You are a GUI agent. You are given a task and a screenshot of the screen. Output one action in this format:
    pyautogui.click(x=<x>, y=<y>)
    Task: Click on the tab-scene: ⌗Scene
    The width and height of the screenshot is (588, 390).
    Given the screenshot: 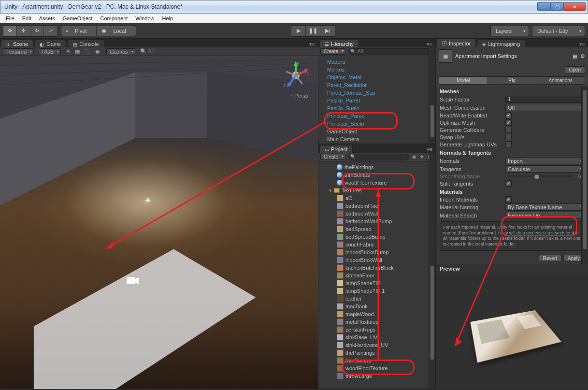 What is the action you would take?
    pyautogui.click(x=17, y=43)
    